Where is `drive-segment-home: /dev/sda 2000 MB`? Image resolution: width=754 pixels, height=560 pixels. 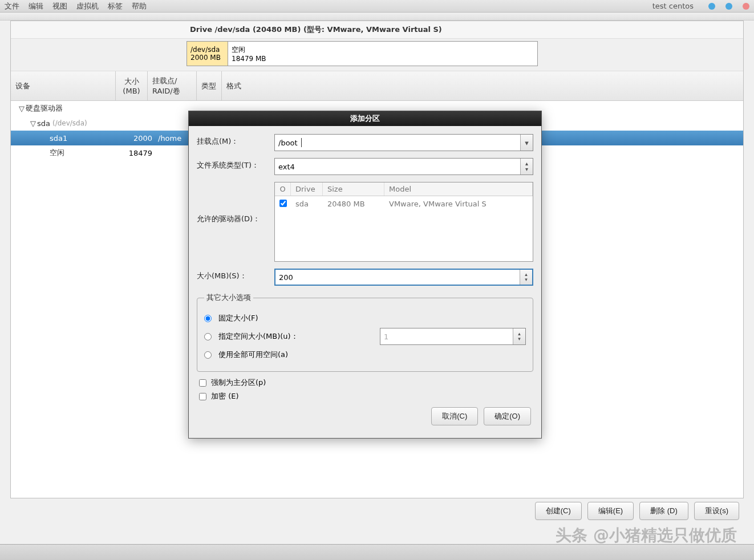 drive-segment-home: /dev/sda 2000 MB is located at coordinates (208, 54).